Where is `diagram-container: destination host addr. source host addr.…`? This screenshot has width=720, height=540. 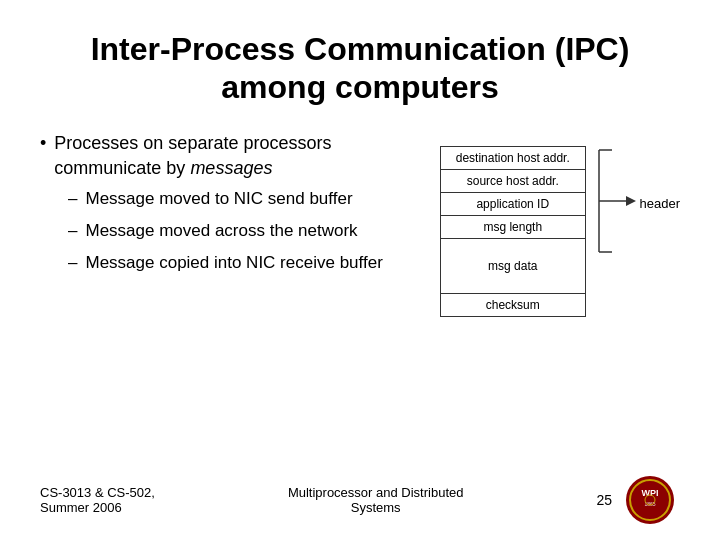 diagram-container: destination host addr. source host addr.… is located at coordinates (560, 232).